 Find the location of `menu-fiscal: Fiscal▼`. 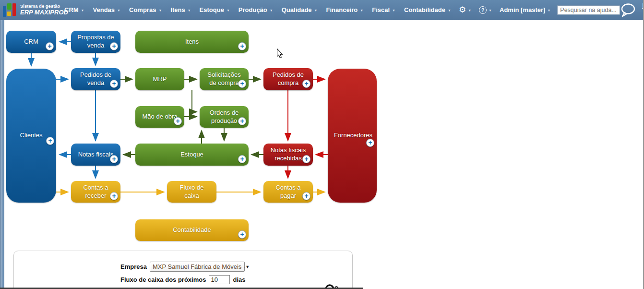

menu-fiscal: Fiscal▼ is located at coordinates (384, 10).